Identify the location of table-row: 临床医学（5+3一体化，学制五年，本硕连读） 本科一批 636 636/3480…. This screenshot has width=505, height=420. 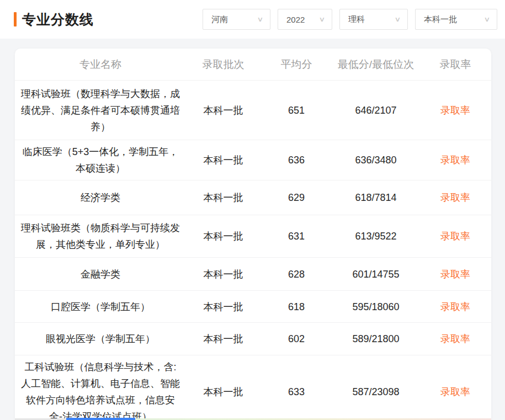
(253, 160).